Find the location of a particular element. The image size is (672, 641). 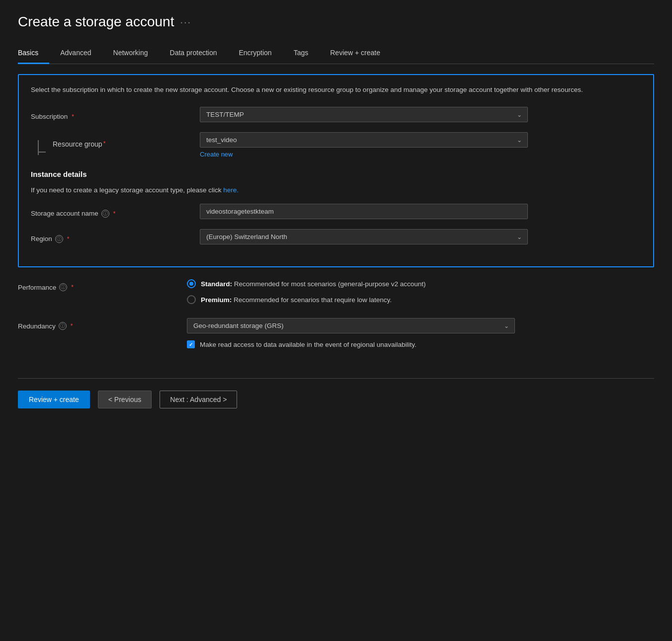

storage-name-row: Storage account name ⓘ * is located at coordinates (336, 212).